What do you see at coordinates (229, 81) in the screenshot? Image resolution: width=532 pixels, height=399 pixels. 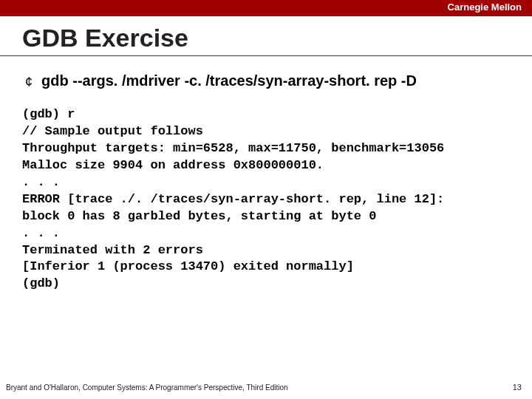 I see `bullet-text: gdb --args. /mdriver -c. /traces/syn-arr…` at bounding box center [229, 81].